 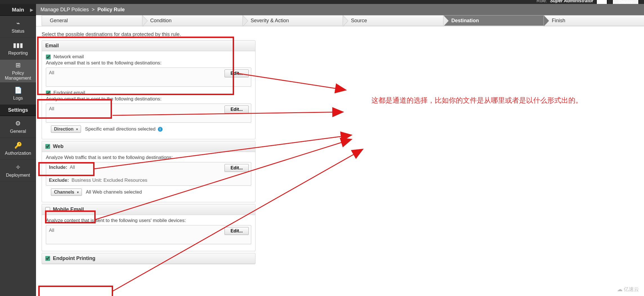 What do you see at coordinates (52, 109) in the screenshot?
I see `endpoint-email-value: All` at bounding box center [52, 109].